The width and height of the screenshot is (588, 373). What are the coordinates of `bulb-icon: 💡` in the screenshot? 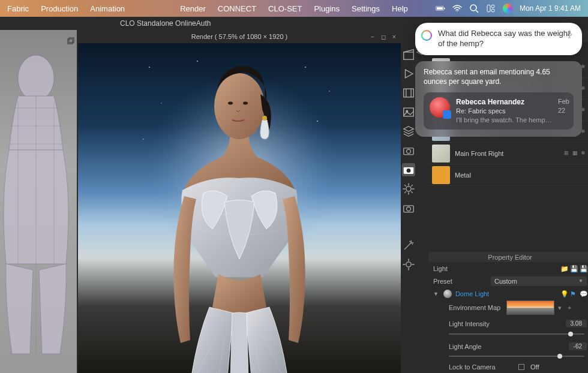 It's located at (564, 294).